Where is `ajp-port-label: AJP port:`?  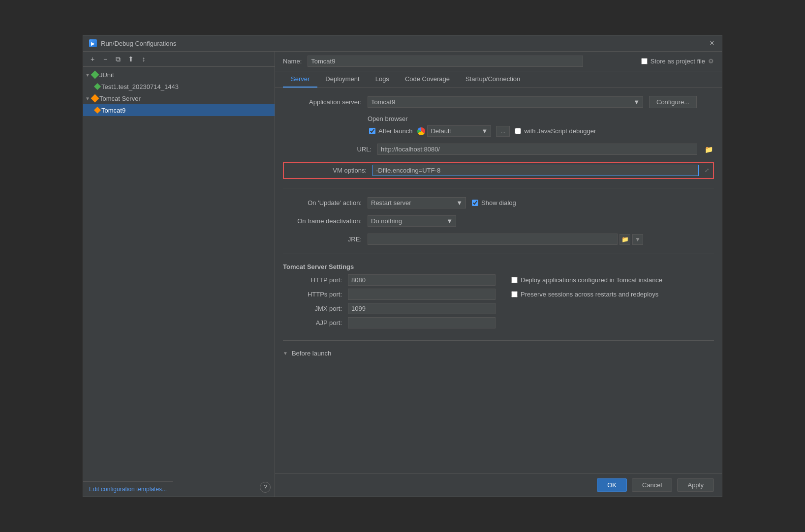 ajp-port-label: AJP port: is located at coordinates (317, 323).